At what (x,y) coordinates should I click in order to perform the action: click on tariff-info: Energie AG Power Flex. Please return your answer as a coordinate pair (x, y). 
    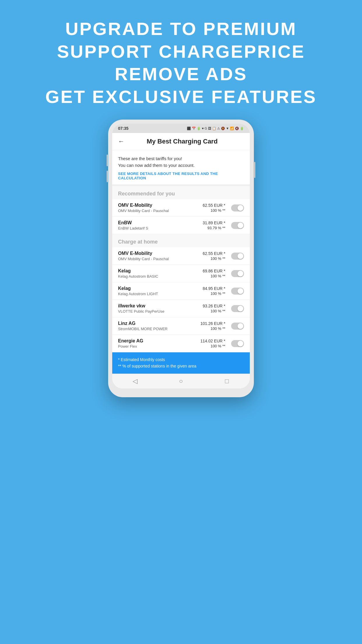
    Looking at the image, I should click on (158, 344).